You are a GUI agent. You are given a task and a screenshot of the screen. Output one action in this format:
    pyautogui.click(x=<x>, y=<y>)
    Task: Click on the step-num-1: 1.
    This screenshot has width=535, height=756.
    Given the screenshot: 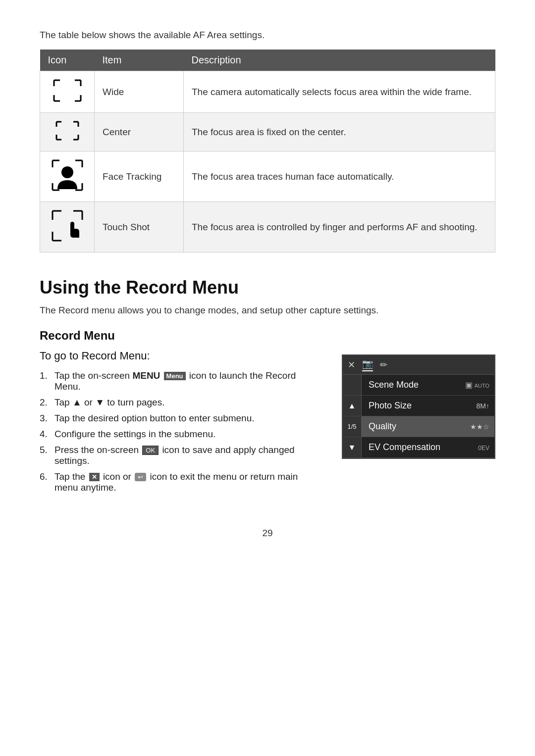 What is the action you would take?
    pyautogui.click(x=46, y=376)
    